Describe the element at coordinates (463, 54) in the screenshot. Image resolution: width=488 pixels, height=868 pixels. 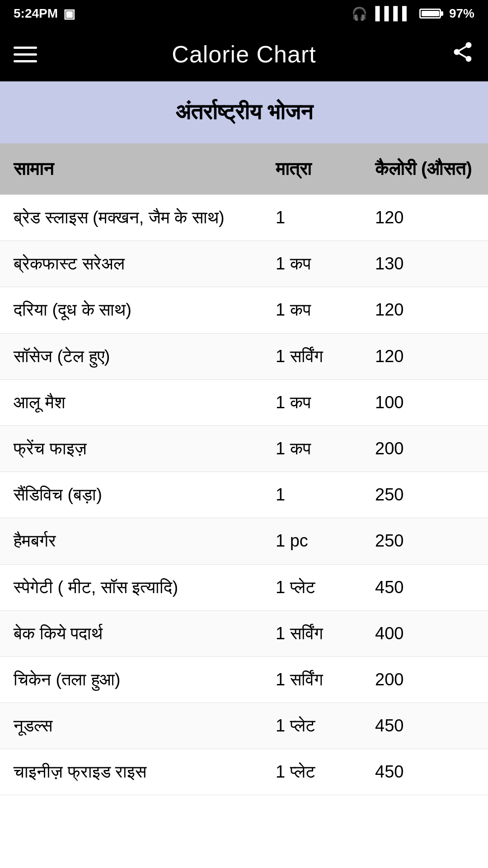
I see `share-button` at that location.